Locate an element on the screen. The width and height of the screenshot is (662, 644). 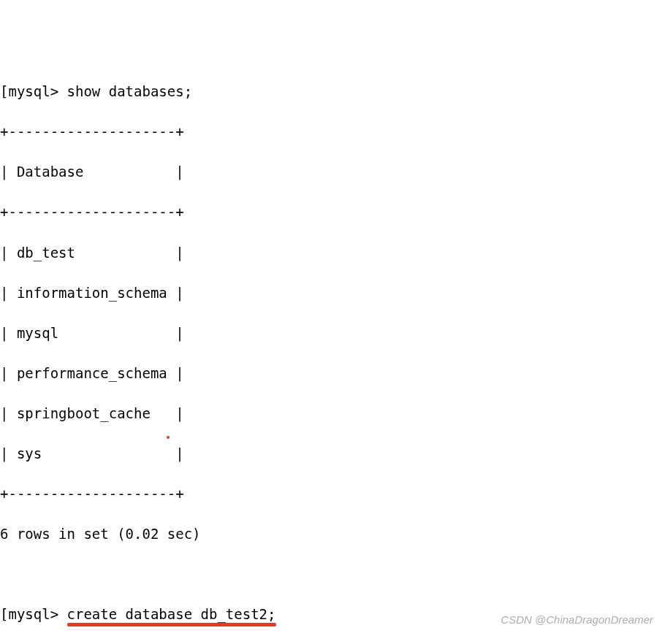
table-row: | springboot_cache | is located at coordinates (331, 414).